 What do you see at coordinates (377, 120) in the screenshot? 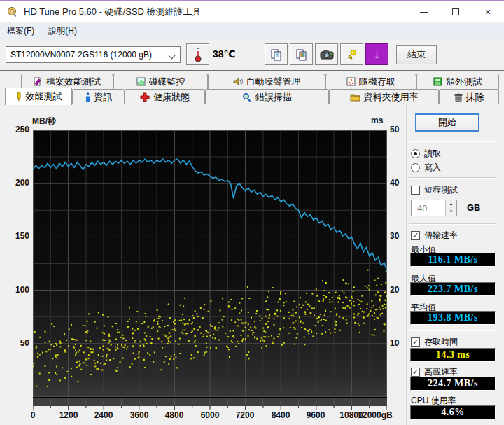
I see `right-axis-unit: ms` at bounding box center [377, 120].